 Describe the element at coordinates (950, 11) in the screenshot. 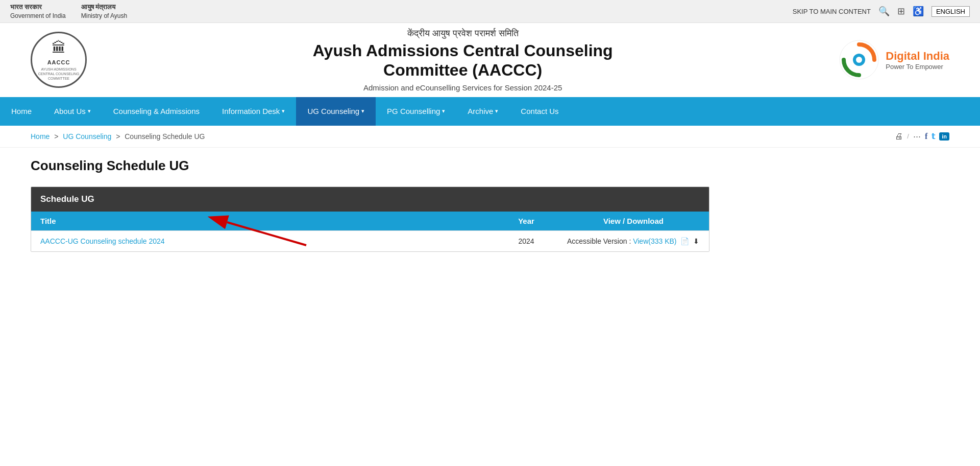

I see `language-button: ENGLISH` at that location.